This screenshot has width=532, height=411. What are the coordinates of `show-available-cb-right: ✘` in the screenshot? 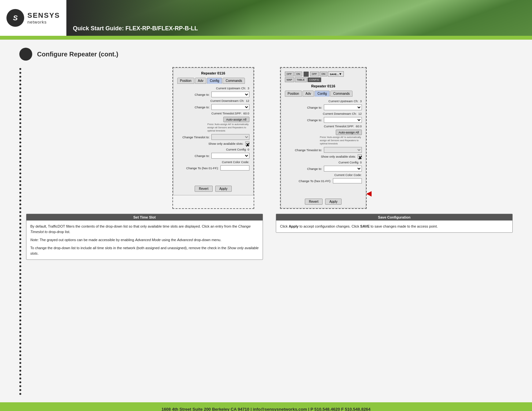 It's located at (360, 157).